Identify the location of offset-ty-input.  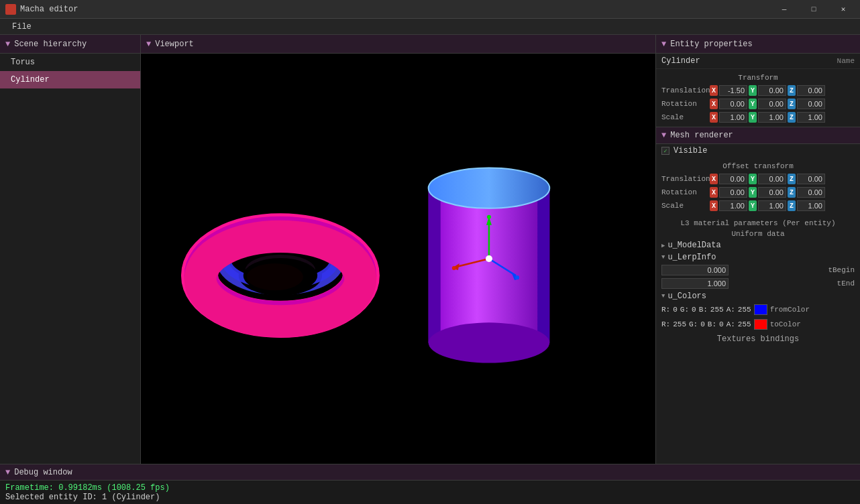
(772, 179).